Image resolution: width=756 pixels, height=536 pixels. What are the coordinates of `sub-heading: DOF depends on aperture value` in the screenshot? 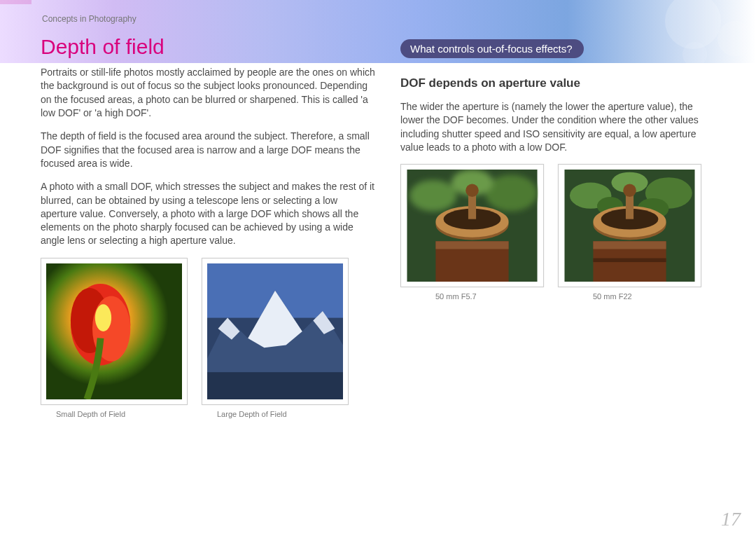 It's located at (558, 83).